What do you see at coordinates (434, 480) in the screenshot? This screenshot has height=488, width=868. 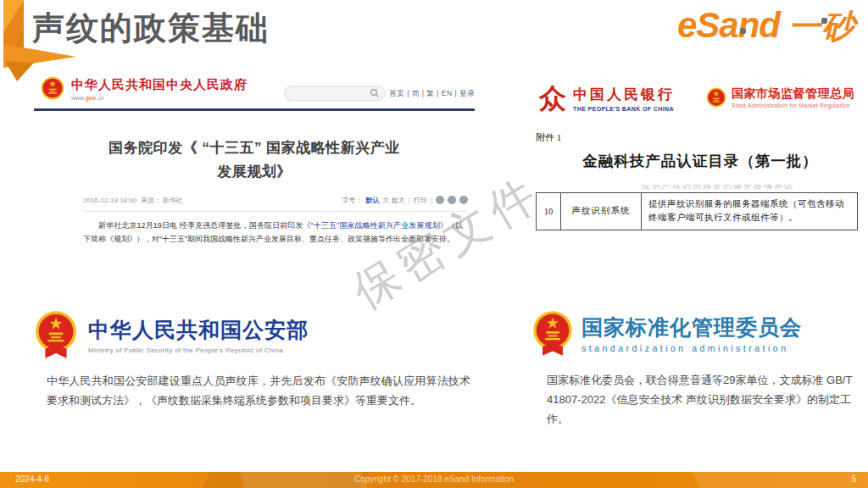 I see `slide-footer: 2024-4-8 Copyright © 2017-2018 eSand Inf…` at bounding box center [434, 480].